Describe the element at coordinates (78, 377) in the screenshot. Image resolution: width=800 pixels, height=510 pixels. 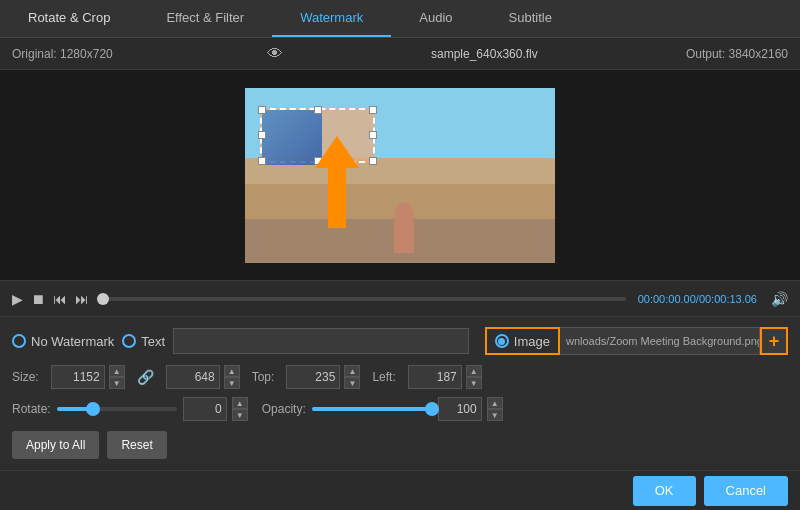
I see `width-input` at that location.